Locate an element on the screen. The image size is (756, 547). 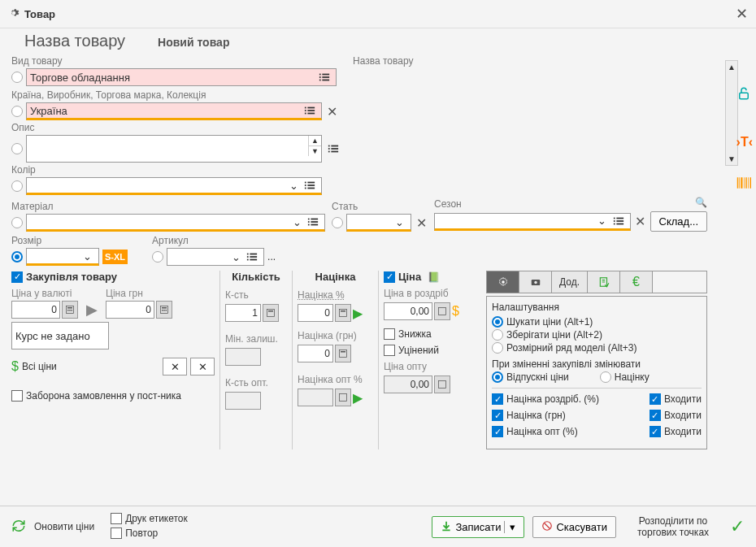
size-radio is located at coordinates (17, 257).